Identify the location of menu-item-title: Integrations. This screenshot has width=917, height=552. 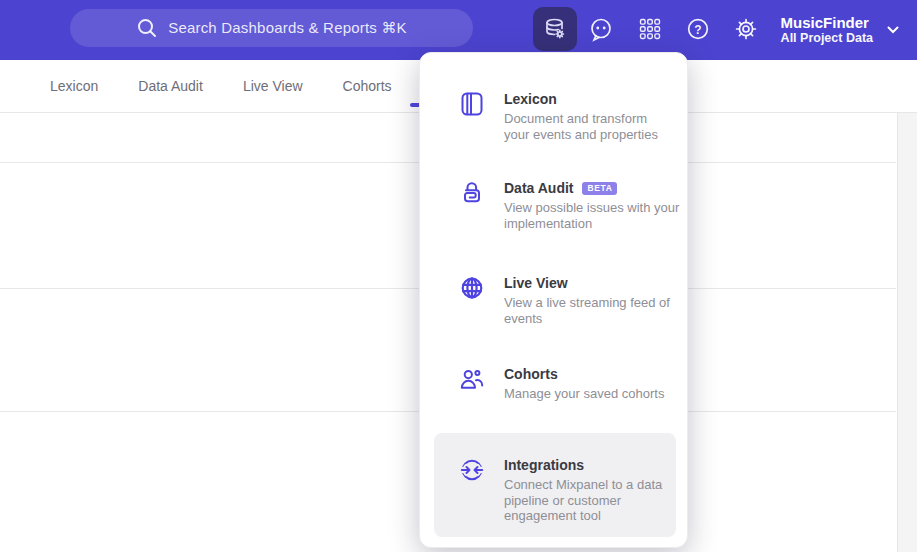
(544, 466).